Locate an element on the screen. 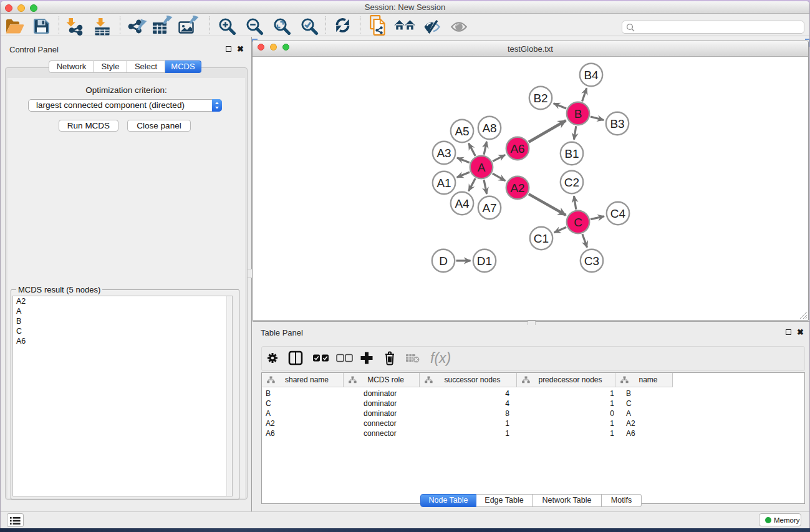 The image size is (810, 532). svg-text: A7 is located at coordinates (489, 208).